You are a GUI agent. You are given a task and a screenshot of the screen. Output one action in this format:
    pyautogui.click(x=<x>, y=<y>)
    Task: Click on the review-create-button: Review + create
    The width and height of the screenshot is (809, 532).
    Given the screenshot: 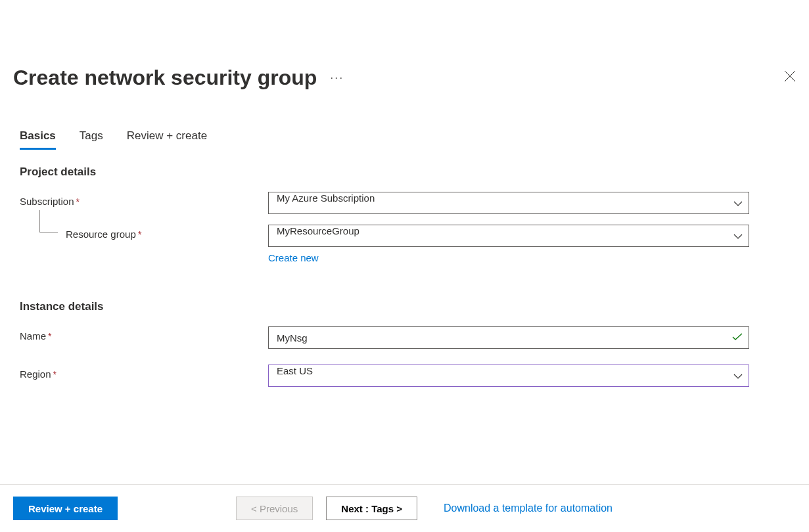 What is the action you would take?
    pyautogui.click(x=66, y=508)
    